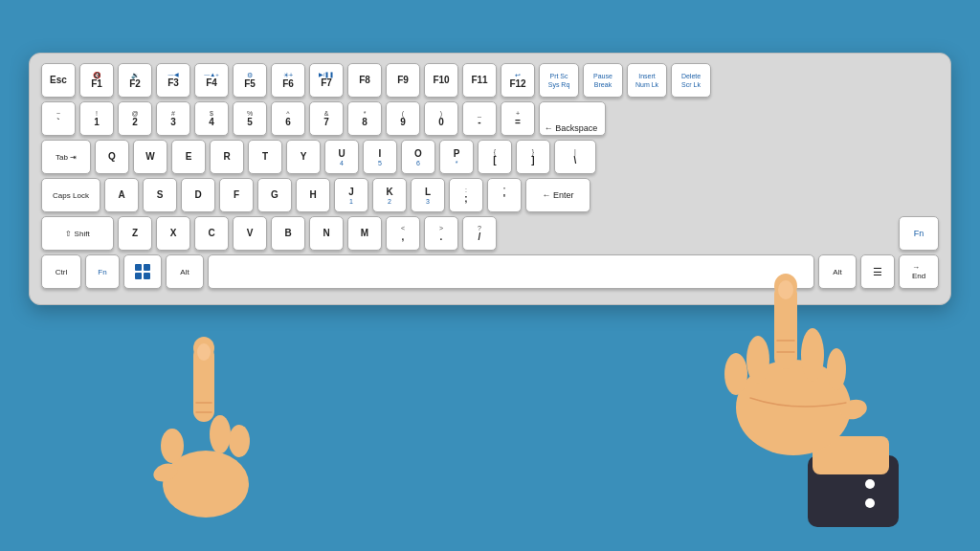  Describe the element at coordinates (441, 233) in the screenshot. I see `key-period: > .` at that location.